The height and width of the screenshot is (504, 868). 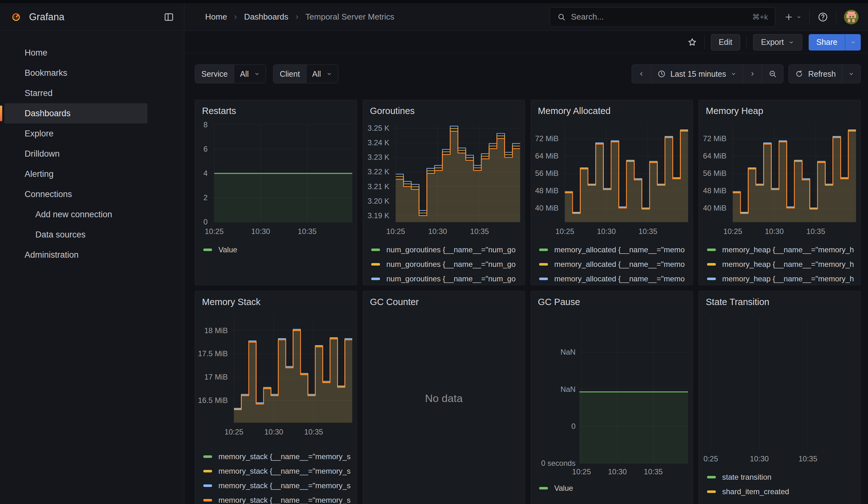 I want to click on avatar, so click(x=851, y=17).